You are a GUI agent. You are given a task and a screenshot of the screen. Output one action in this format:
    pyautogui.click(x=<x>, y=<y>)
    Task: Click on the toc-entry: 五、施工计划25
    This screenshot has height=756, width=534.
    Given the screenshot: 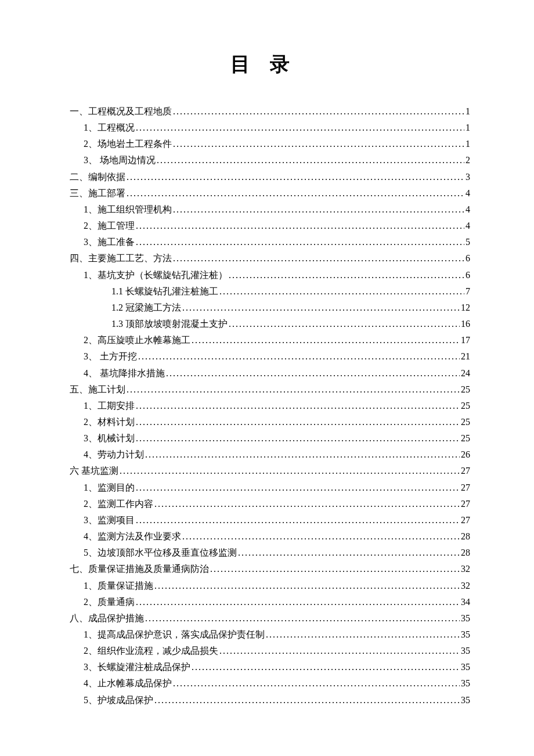 What is the action you would take?
    pyautogui.click(x=270, y=390)
    